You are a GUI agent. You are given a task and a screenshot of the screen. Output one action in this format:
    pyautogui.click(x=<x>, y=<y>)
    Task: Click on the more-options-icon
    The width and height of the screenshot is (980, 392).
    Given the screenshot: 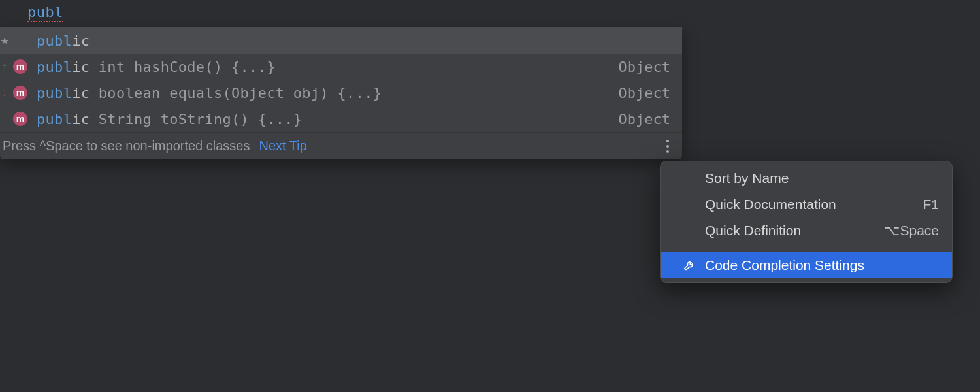 What is the action you would take?
    pyautogui.click(x=668, y=146)
    